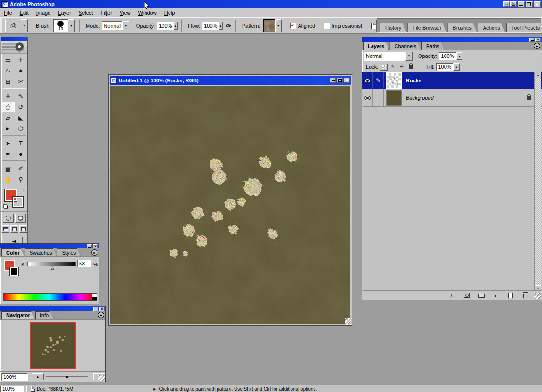 The width and height of the screenshot is (542, 392). What do you see at coordinates (6, 229) in the screenshot?
I see `standard-screen-mode-button` at bounding box center [6, 229].